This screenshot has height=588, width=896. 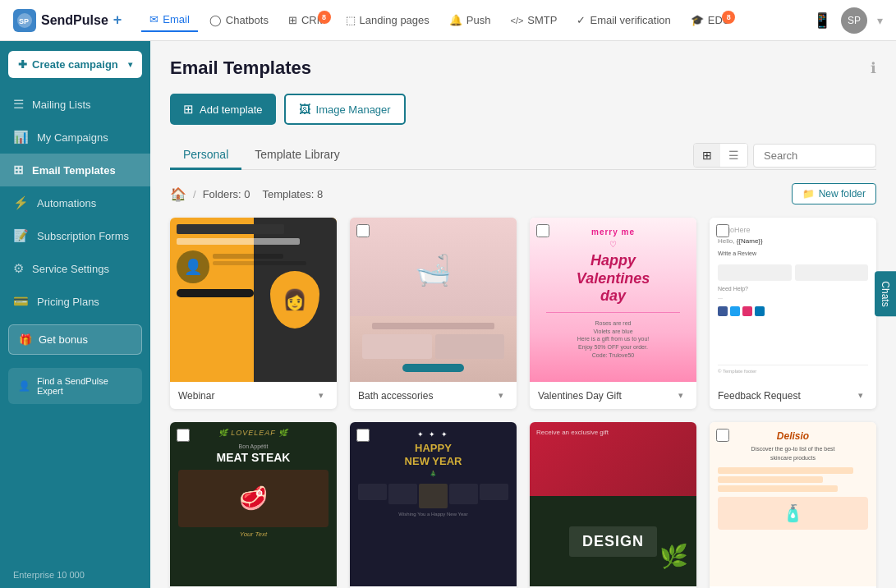 What do you see at coordinates (434, 396) in the screenshot?
I see `template-footer-bath: Bath accessories ▾` at bounding box center [434, 396].